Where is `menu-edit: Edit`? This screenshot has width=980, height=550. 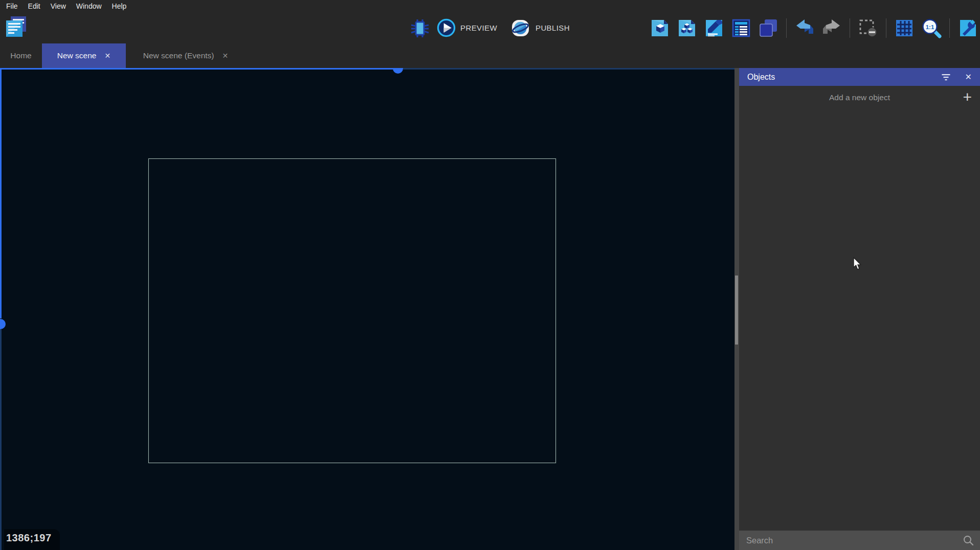
menu-edit: Edit is located at coordinates (34, 6).